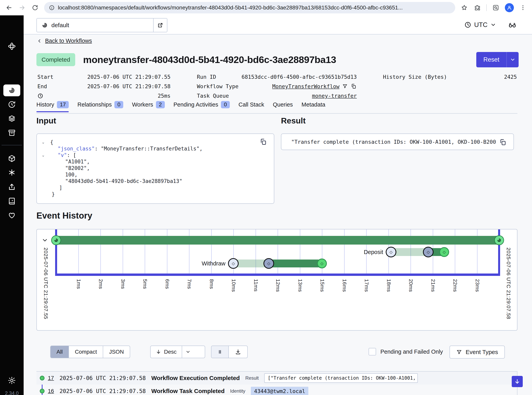 Image resolution: width=532 pixels, height=395 pixels. Describe the element at coordinates (517, 382) in the screenshot. I see `scroll-to-bottom-button` at that location.